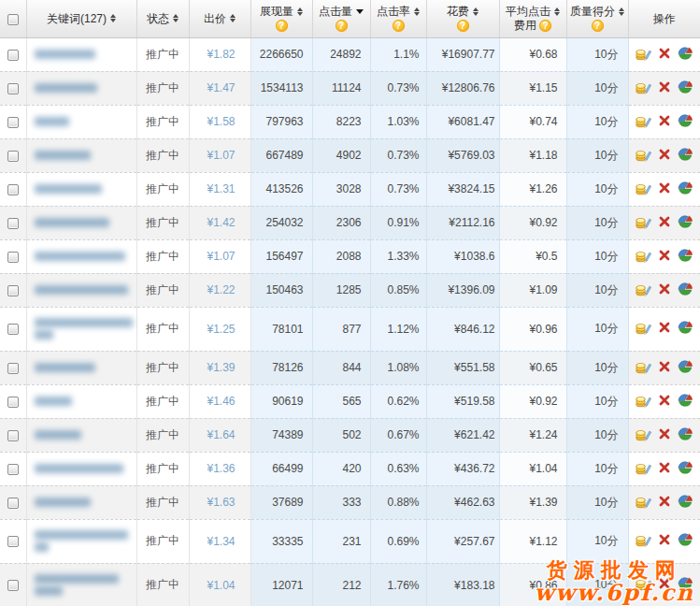 This screenshot has height=606, width=700. Describe the element at coordinates (597, 19) in the screenshot. I see `column-header-quality: 质量得分 ?` at that location.